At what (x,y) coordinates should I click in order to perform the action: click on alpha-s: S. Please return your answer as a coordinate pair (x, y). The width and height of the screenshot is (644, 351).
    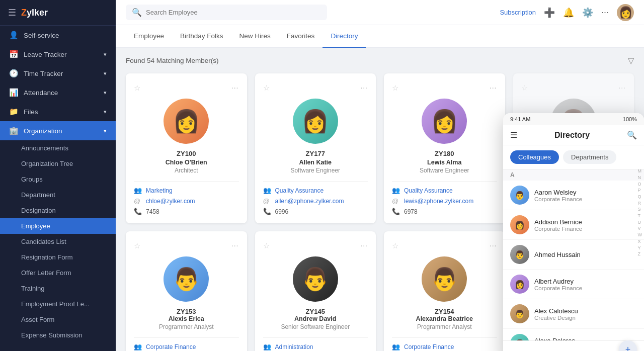
    Looking at the image, I should click on (640, 210).